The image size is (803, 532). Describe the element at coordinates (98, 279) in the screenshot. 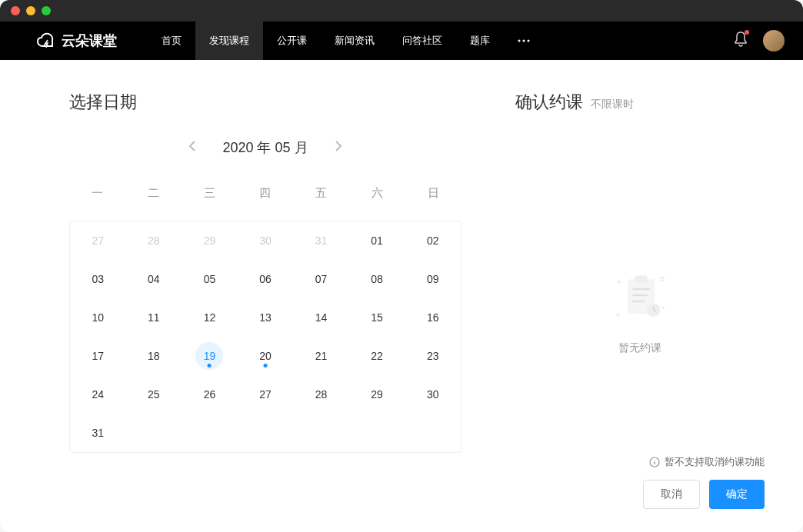

I see `calendar-day: 03` at that location.